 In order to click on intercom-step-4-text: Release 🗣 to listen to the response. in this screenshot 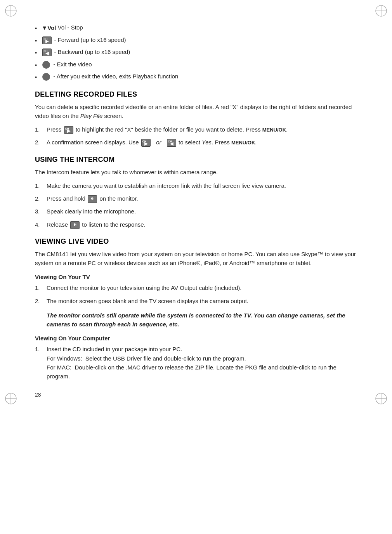, I will do `click(96, 224)`.